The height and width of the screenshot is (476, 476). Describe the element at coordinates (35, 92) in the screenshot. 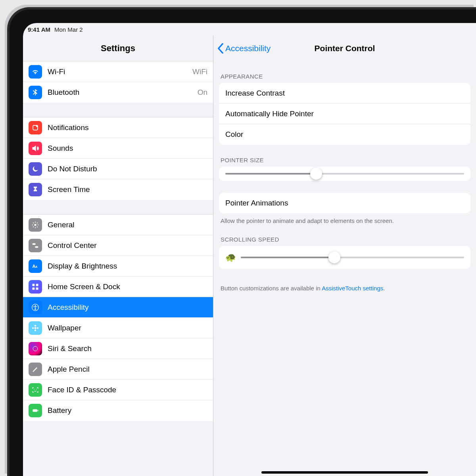

I see `bluetooth-icon` at that location.